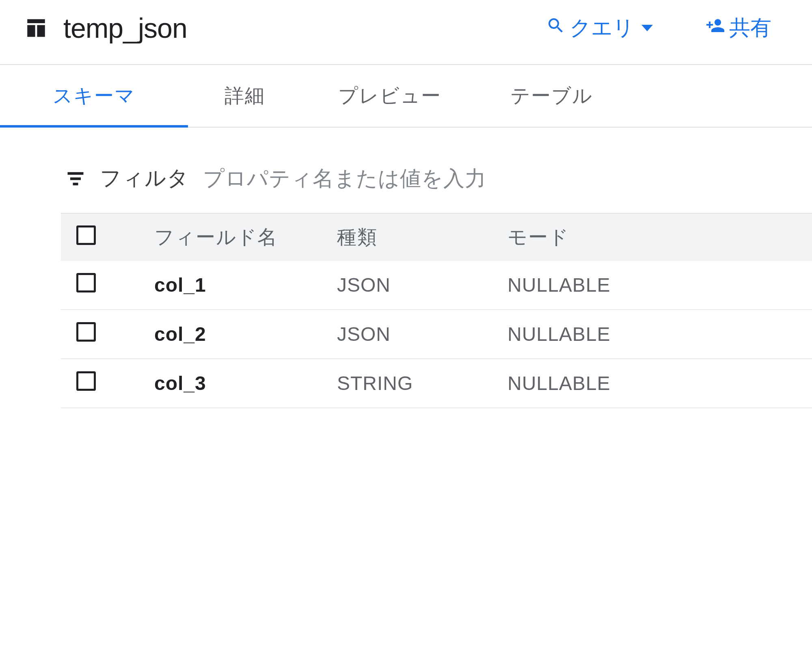  What do you see at coordinates (750, 28) in the screenshot?
I see `share-button-label: 共有` at bounding box center [750, 28].